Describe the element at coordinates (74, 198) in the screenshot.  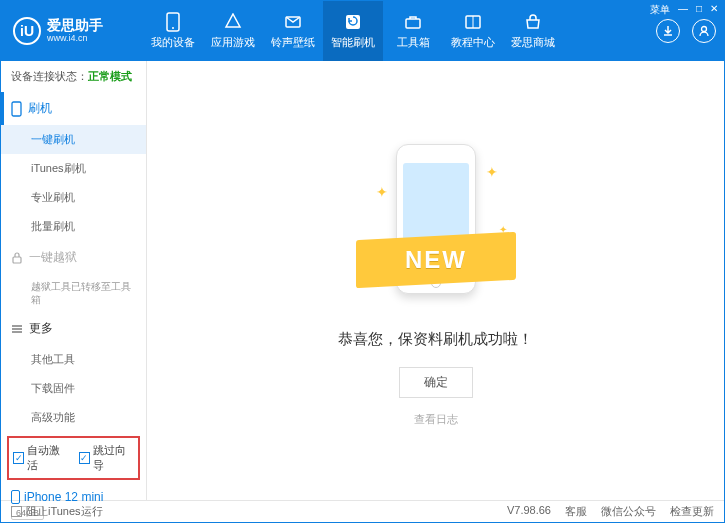
I see `sidebar-item-pro-flash: 专业刷机` at that location.